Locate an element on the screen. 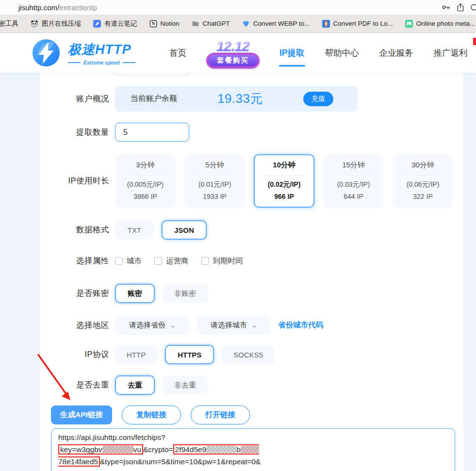 This screenshot has width=476, height=471. logo-tagline: Extreme speed is located at coordinates (102, 63).